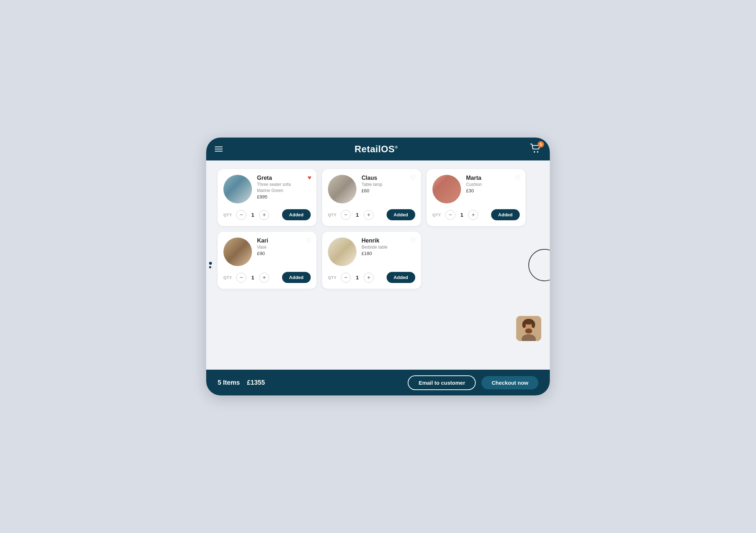 The width and height of the screenshot is (756, 533). Describe the element at coordinates (296, 277) in the screenshot. I see `add-button-kari: Added` at that location.